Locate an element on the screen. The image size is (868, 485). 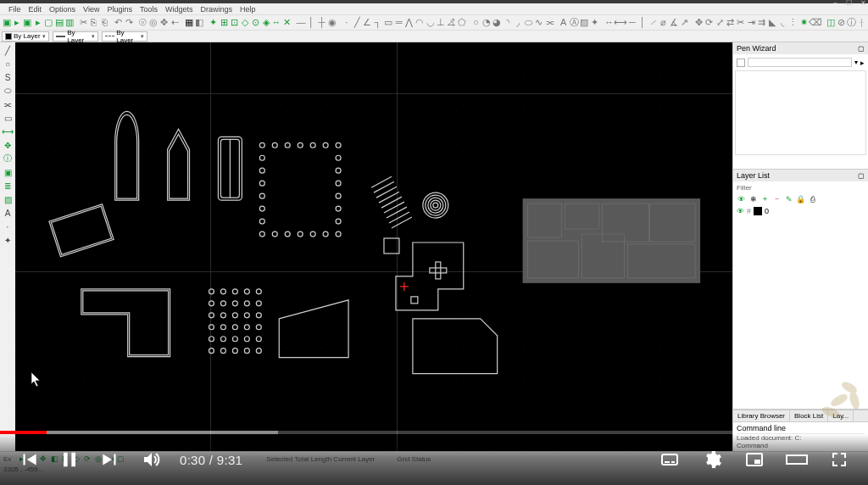
layer-print-icon: ⎙ is located at coordinates (812, 198).